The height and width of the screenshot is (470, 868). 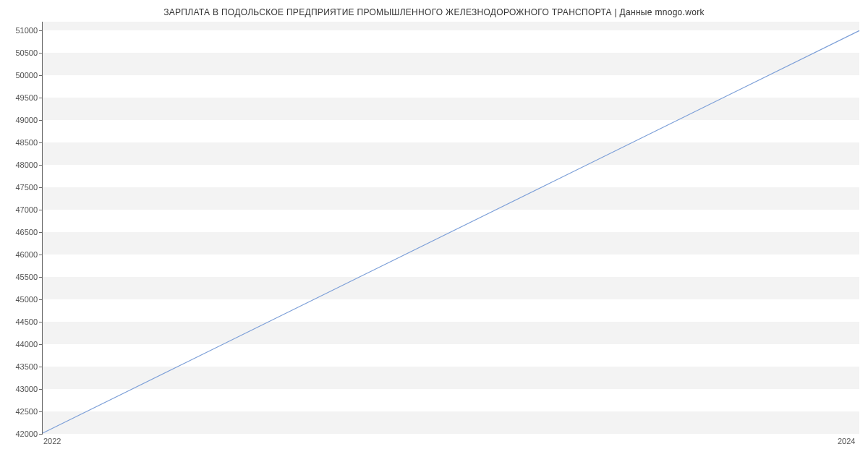 I want to click on y-tick-label: 50000, so click(x=20, y=75).